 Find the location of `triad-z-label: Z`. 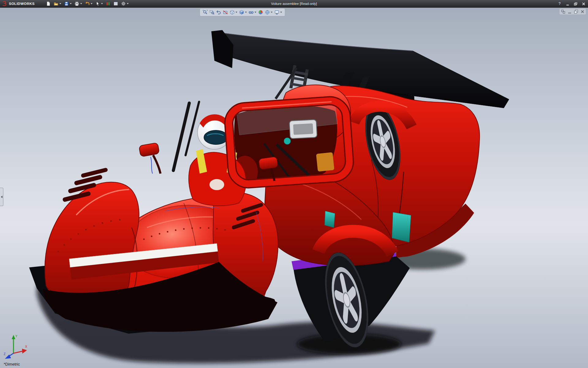

triad-z-label: Z is located at coordinates (5, 354).